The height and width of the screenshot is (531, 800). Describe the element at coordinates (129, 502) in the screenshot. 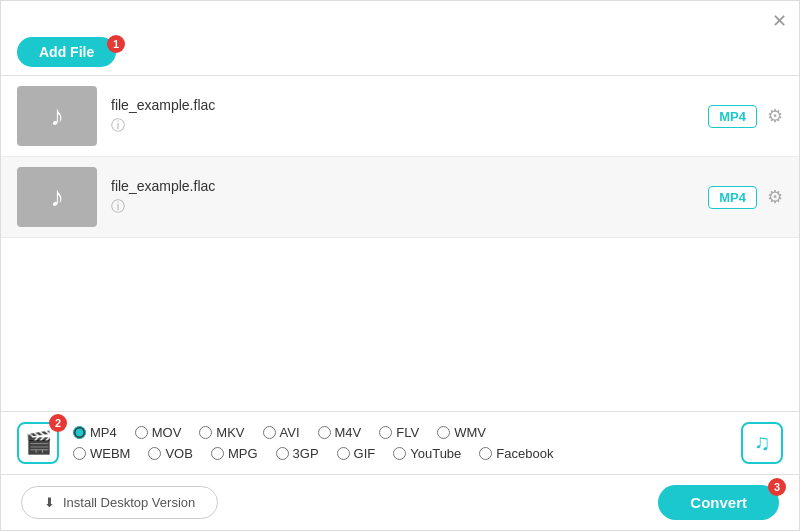

I see `install-label: Install Desktop Version` at that location.